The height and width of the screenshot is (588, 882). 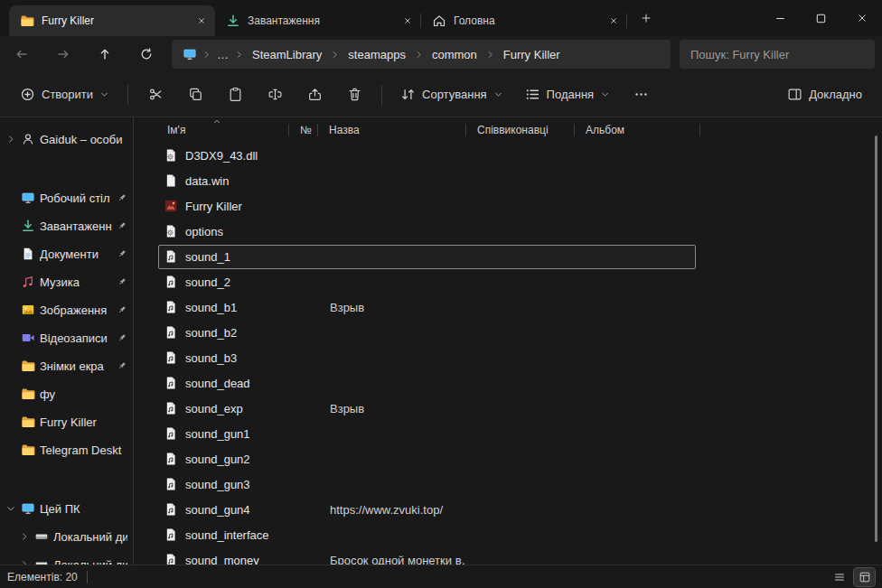 What do you see at coordinates (877, 339) in the screenshot?
I see `vertical-scrollbar` at bounding box center [877, 339].